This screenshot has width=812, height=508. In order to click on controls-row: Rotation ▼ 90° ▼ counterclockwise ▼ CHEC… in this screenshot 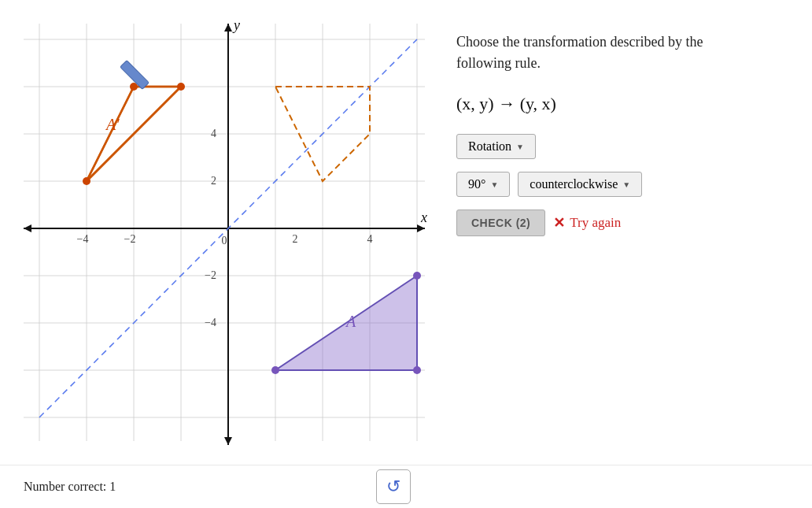, I will do `click(618, 185)`.